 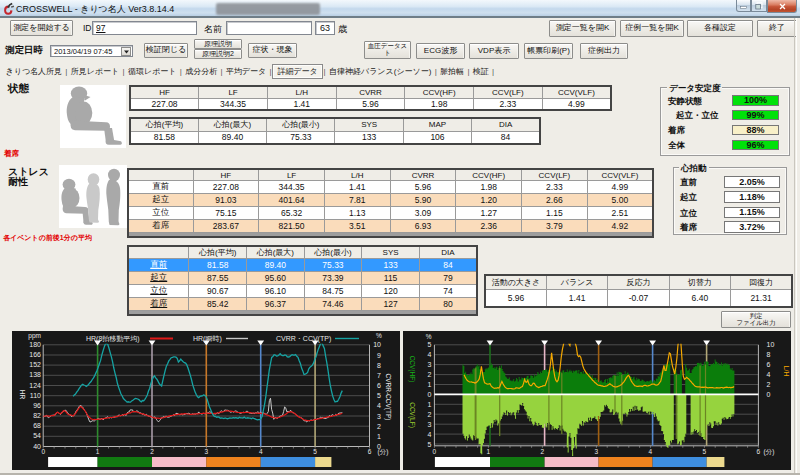 What do you see at coordinates (369, 124) in the screenshot?
I see `column-header: SYS` at bounding box center [369, 124].